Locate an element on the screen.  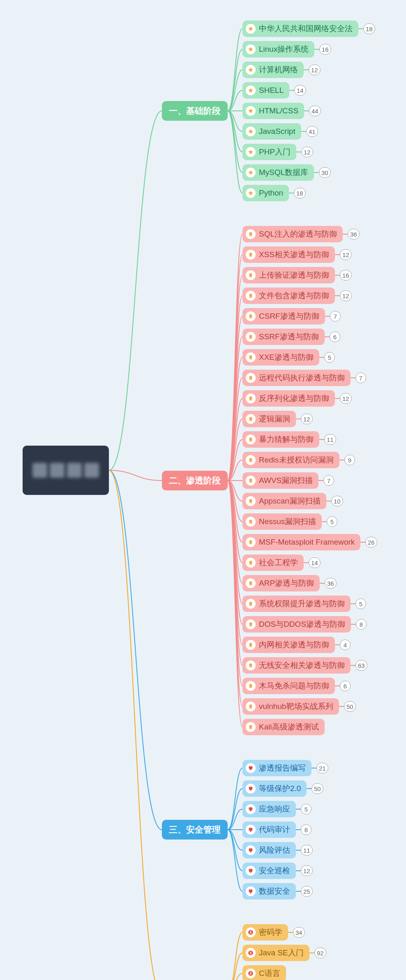
count-badge: 16 is located at coordinates (346, 275).